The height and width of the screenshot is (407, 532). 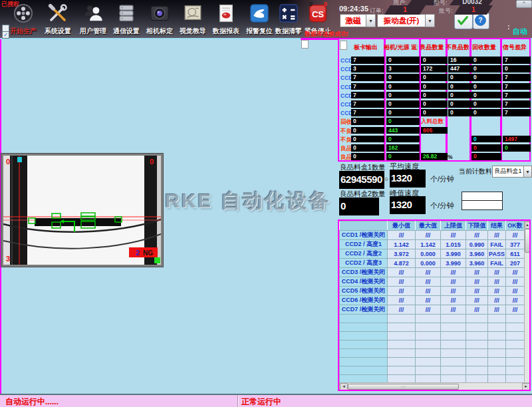 What do you see at coordinates (432, 235) in the screenshot?
I see `measure-row: CCD1 /检测关闭//////////////////` at bounding box center [432, 235].